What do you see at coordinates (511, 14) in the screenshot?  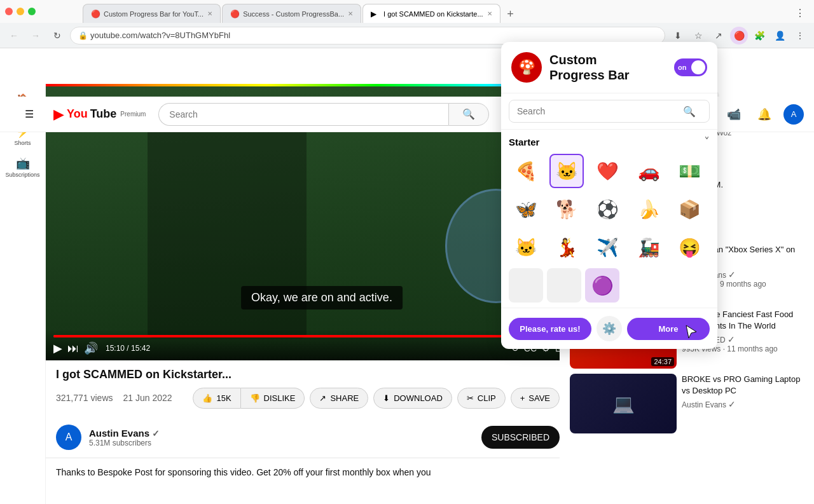 I see `new-tab-button: +` at bounding box center [511, 14].